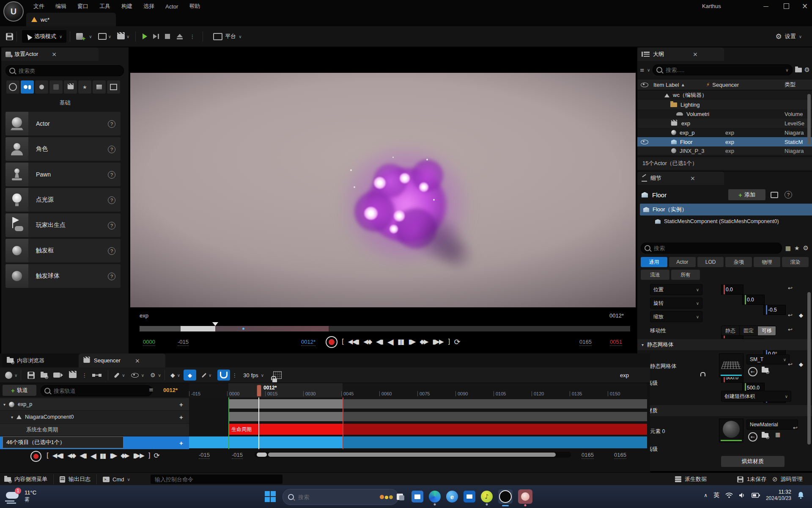  What do you see at coordinates (801, 364) in the screenshot?
I see `add-key-icon: ◆` at bounding box center [801, 364].